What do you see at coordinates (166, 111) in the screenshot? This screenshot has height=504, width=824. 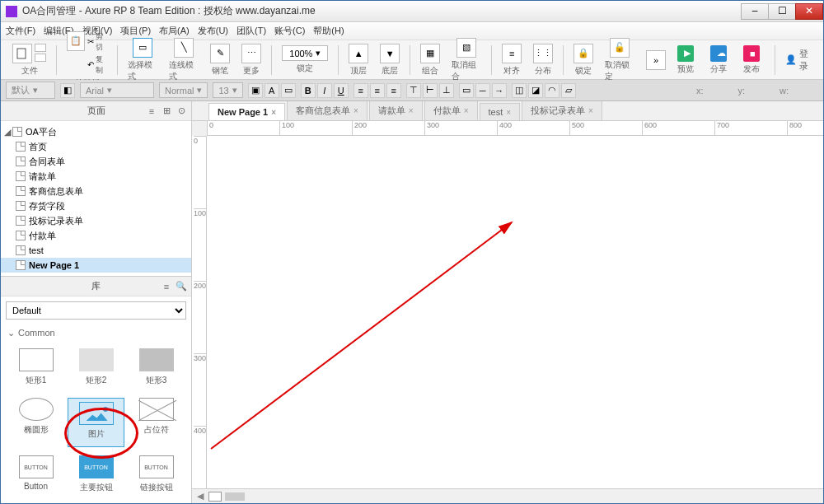 I see `add-folder-icon: ⊞` at bounding box center [166, 111].